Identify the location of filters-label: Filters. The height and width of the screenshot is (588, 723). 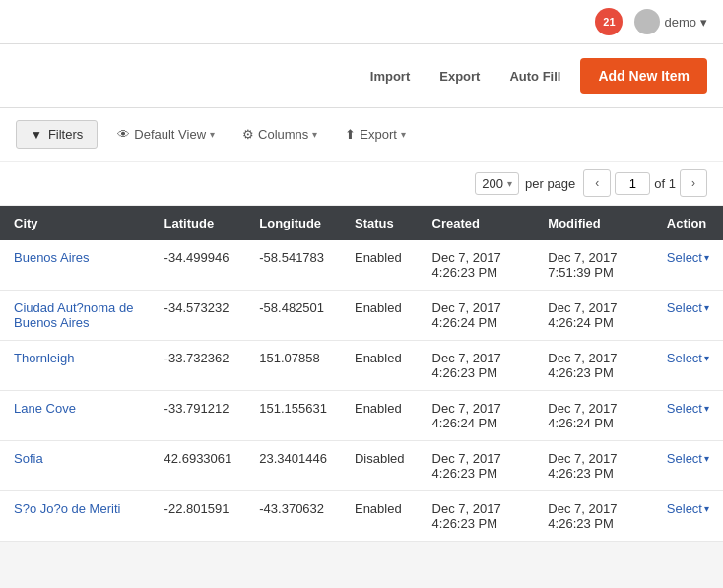
(65, 134).